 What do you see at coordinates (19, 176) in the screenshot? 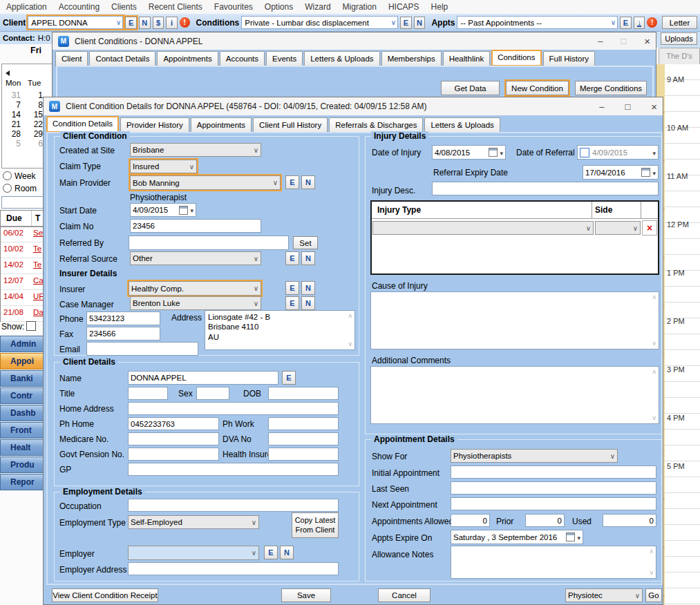
I see `week-radio: Week` at bounding box center [19, 176].